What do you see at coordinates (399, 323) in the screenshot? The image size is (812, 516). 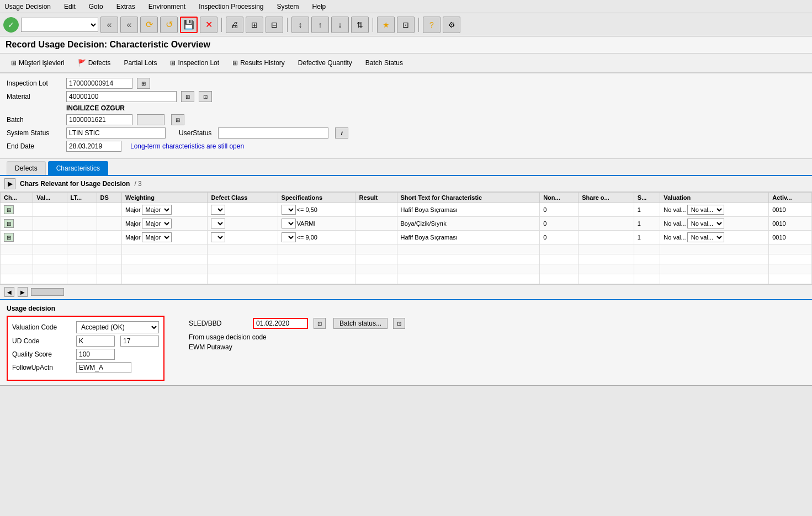 I see `batch-status-export-icon: ⊡` at bounding box center [399, 323].